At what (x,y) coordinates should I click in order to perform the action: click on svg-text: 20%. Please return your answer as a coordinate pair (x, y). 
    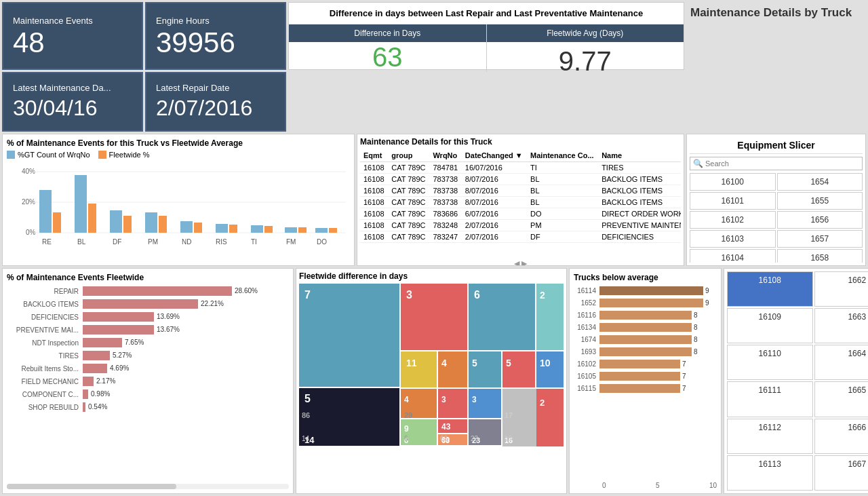
    Looking at the image, I should click on (28, 202).